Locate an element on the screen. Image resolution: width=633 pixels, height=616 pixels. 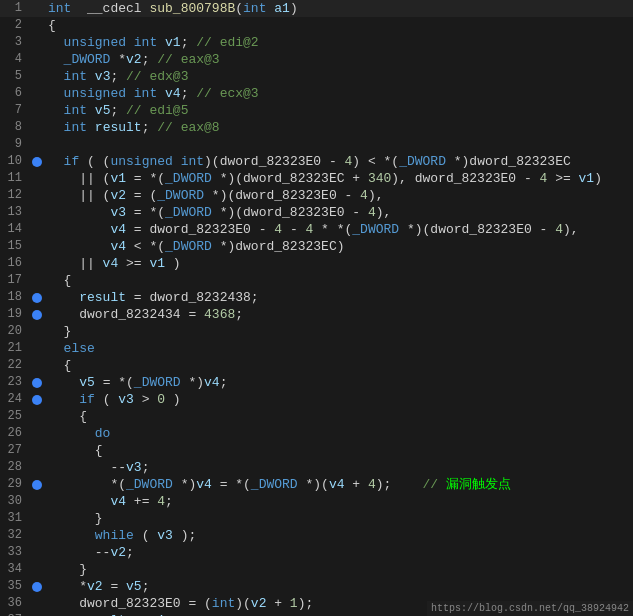
line-number: 17 is located at coordinates (15, 280).